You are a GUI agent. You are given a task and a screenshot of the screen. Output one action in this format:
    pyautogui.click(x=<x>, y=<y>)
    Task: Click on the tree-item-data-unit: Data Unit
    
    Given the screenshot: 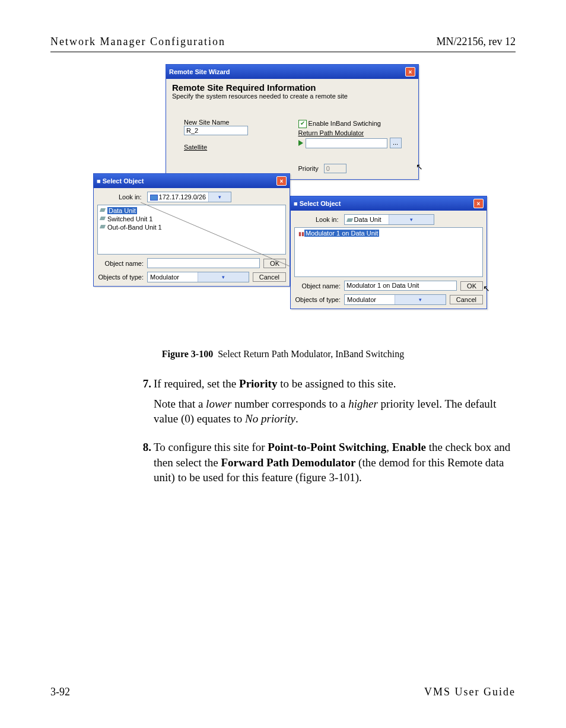 What is the action you would take?
    pyautogui.click(x=192, y=211)
    